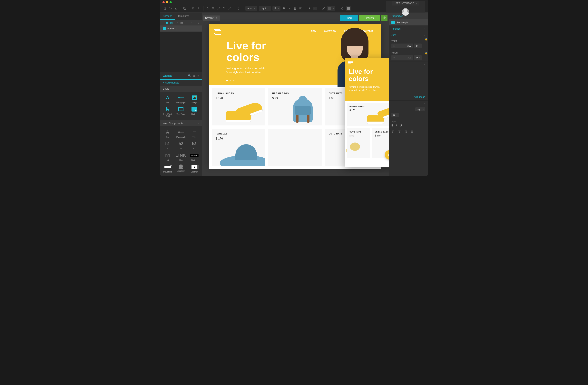  What do you see at coordinates (194, 145) in the screenshot?
I see `widget-h3: h3h3` at bounding box center [194, 145].